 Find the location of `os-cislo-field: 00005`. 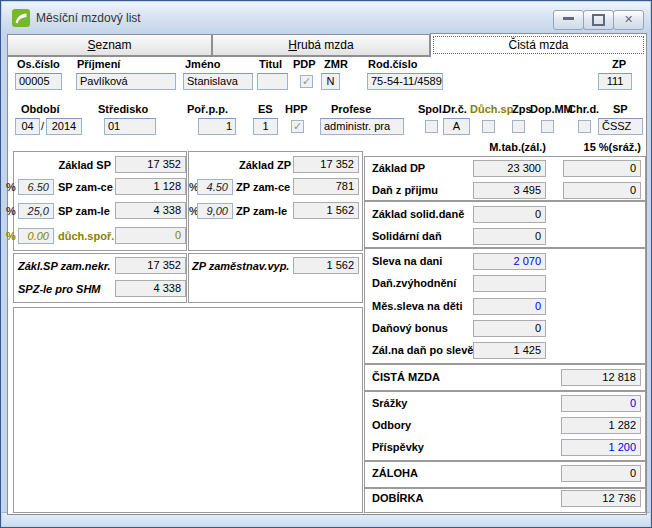

os-cislo-field: 00005 is located at coordinates (38, 82).